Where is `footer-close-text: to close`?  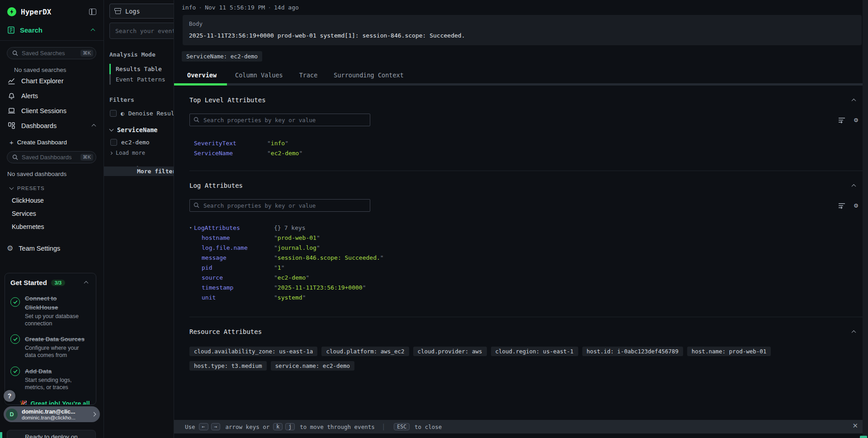
footer-close-text: to close is located at coordinates (428, 427).